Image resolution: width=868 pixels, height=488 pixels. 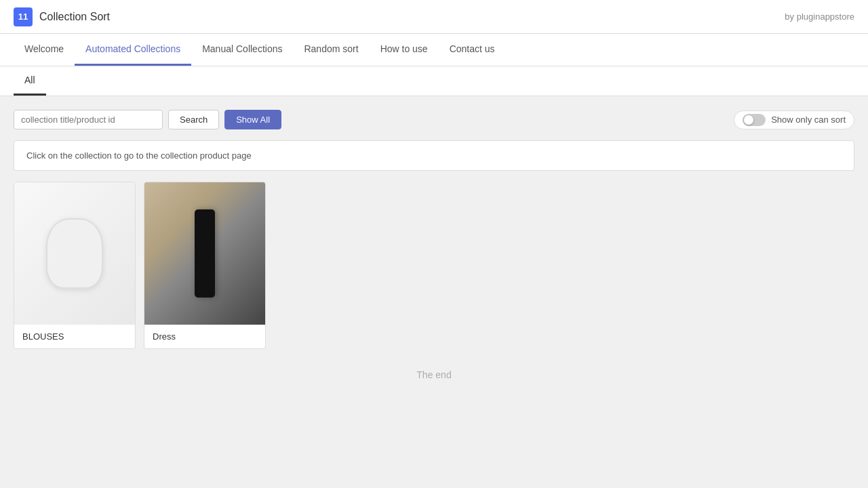 What do you see at coordinates (794, 120) in the screenshot?
I see `search-bar-right: Show only can sort` at bounding box center [794, 120].